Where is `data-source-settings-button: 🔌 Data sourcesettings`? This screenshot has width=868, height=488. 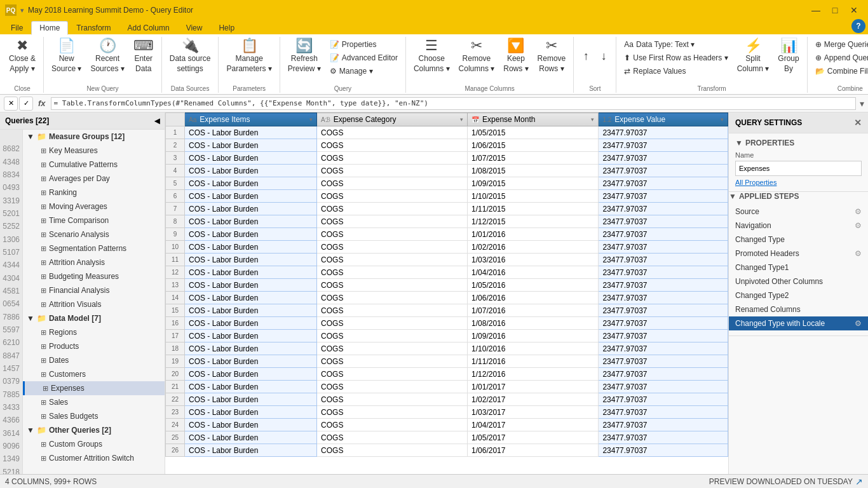
data-source-settings-button: 🔌 Data sourcesettings is located at coordinates (191, 57).